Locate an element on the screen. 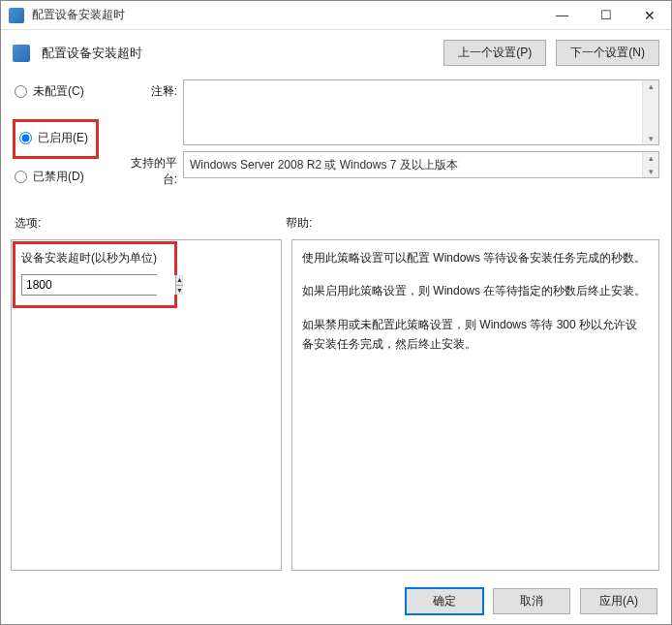 The height and width of the screenshot is (625, 672). timeout-input is located at coordinates (99, 285).